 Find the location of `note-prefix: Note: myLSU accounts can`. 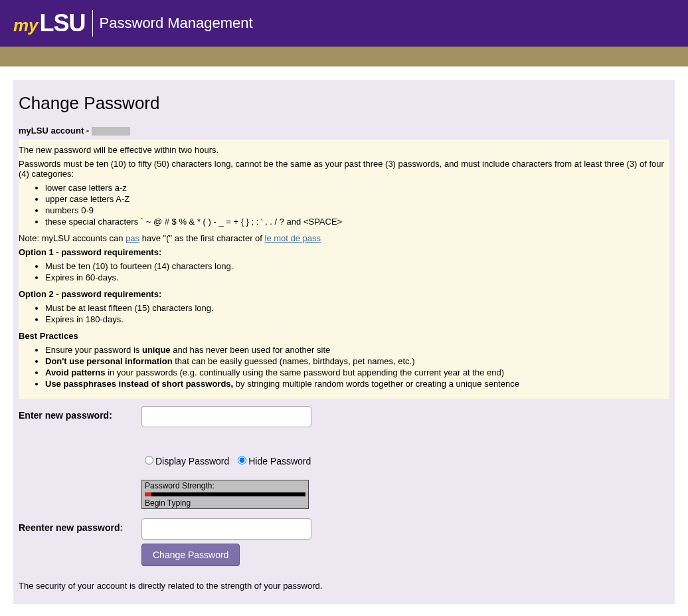

note-prefix: Note: myLSU accounts can is located at coordinates (72, 238).